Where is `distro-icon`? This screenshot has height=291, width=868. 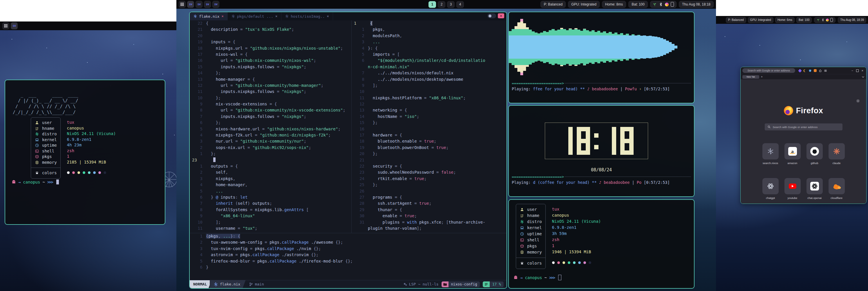 distro-icon is located at coordinates (522, 222).